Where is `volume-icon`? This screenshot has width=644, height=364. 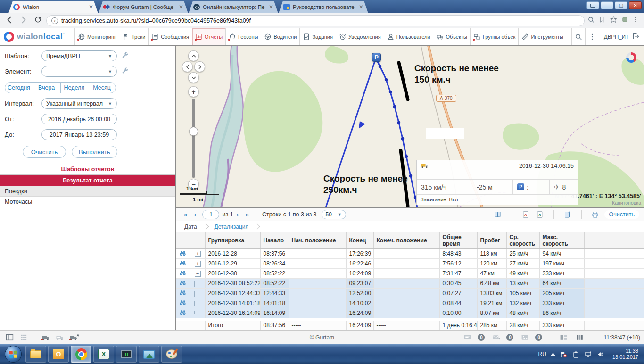
volume-icon is located at coordinates (601, 355).